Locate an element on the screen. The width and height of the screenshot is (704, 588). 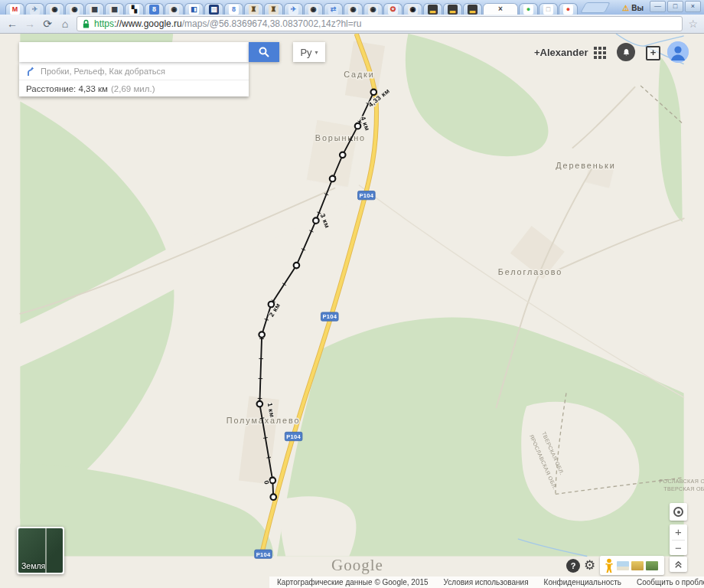
restore-button: □ is located at coordinates (675, 6).